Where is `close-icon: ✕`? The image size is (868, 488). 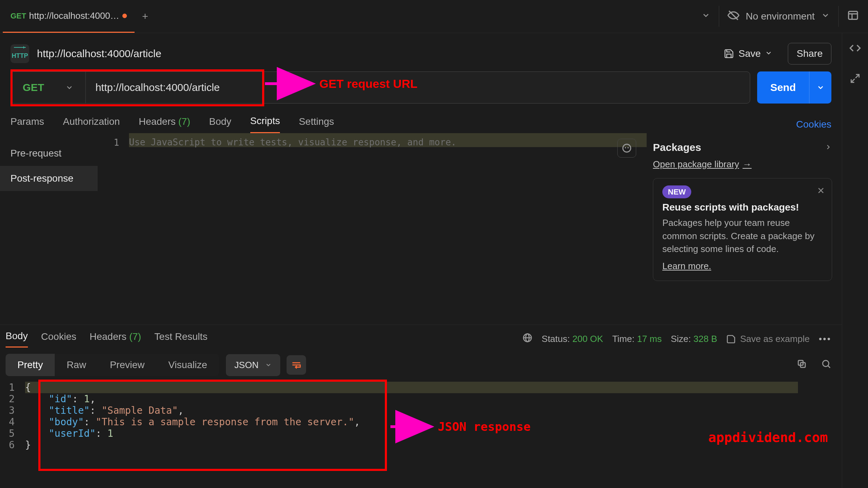 close-icon: ✕ is located at coordinates (821, 191).